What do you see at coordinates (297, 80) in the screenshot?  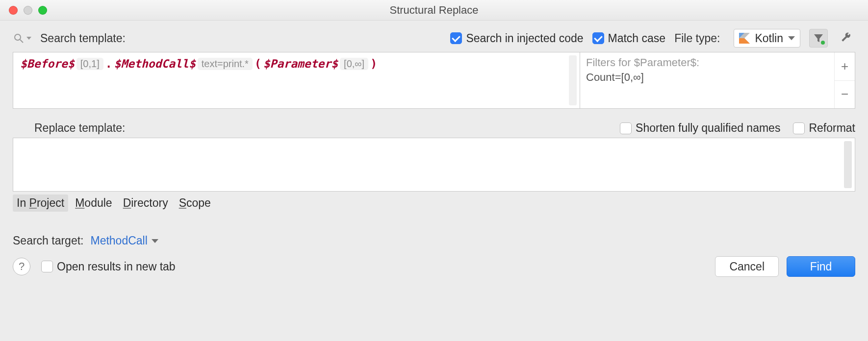 I see `search-template-editor: $Before$ [0,1] .$MethodCall$ text=print.…` at bounding box center [297, 80].